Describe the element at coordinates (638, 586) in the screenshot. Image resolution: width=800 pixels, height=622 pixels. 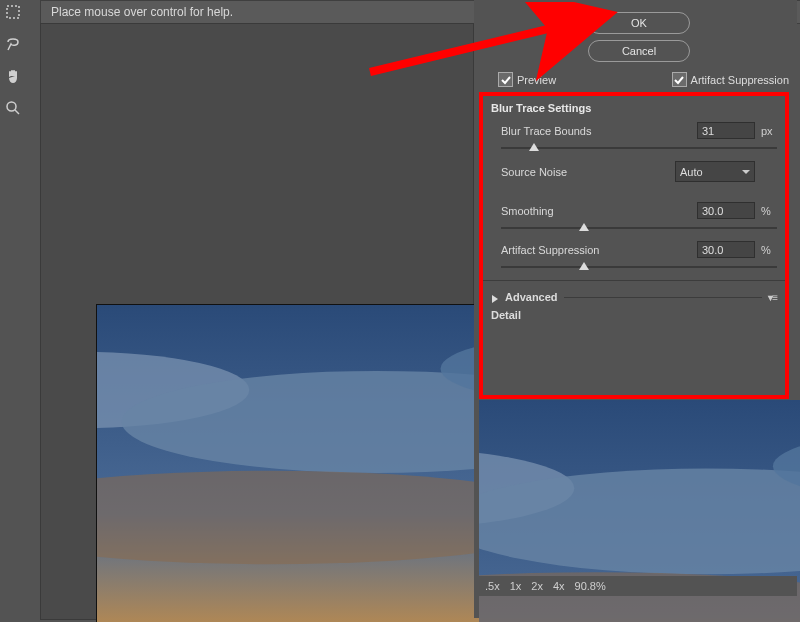
I see `detail-zoom-bar: .5x 1x 2x 4x 90.8%` at that location.